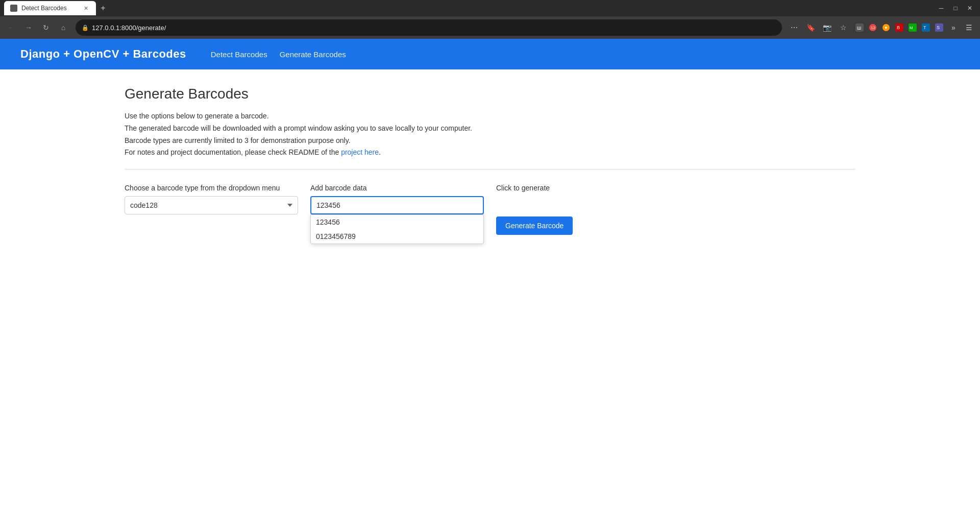 The height and width of the screenshot is (531, 980). What do you see at coordinates (490, 94) in the screenshot?
I see `page-title: Generate Barcodes` at bounding box center [490, 94].